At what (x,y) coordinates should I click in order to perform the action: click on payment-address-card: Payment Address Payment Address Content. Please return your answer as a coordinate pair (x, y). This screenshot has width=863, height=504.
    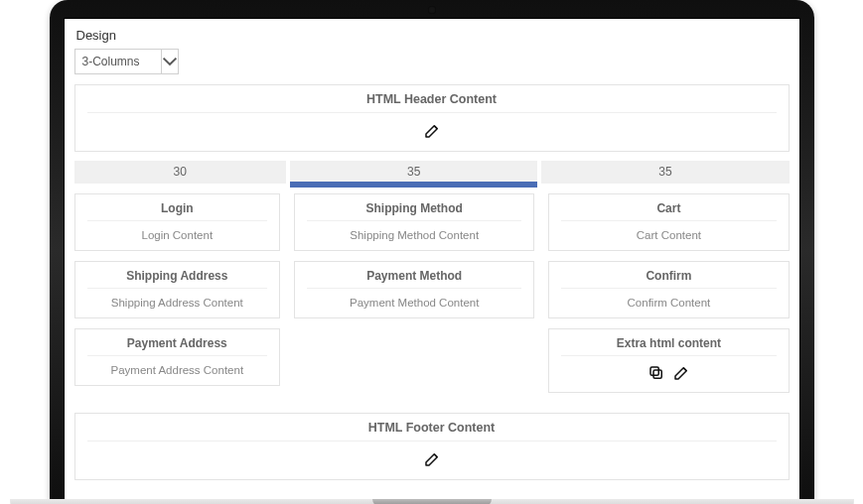
    Looking at the image, I should click on (178, 357).